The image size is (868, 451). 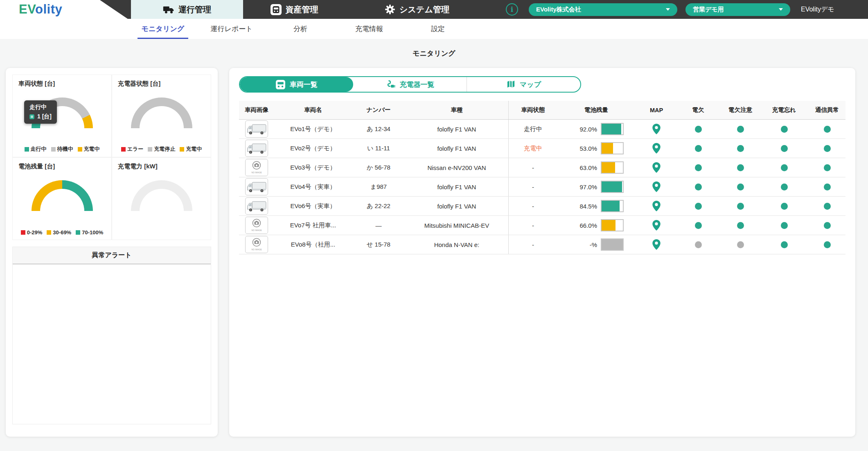 What do you see at coordinates (59, 233) in the screenshot?
I see `legend-item-30-69%: 30-69%` at bounding box center [59, 233].